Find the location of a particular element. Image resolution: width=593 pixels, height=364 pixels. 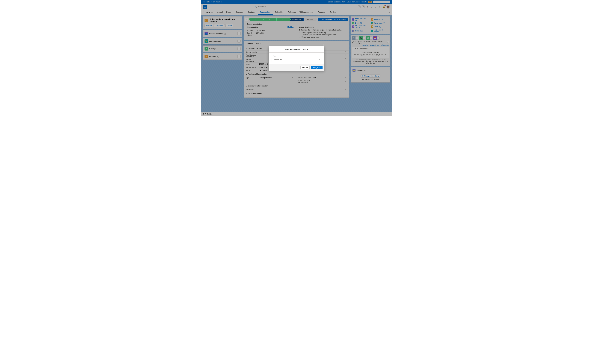

modal-stage-select: Closed Won ▾ is located at coordinates (296, 60).